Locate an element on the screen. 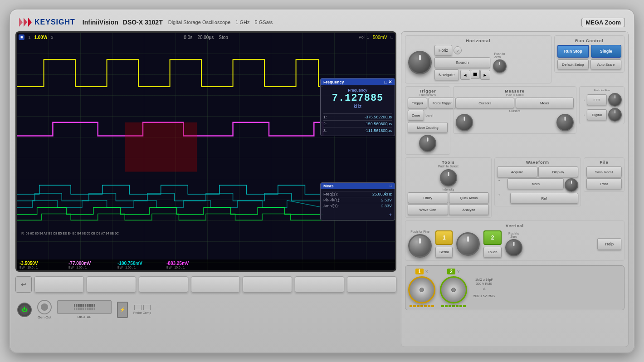 This screenshot has height=362, width=644. top-header: KEYSIGHT InfiniiVision DSO-X 3102T Digit… is located at coordinates (322, 22).